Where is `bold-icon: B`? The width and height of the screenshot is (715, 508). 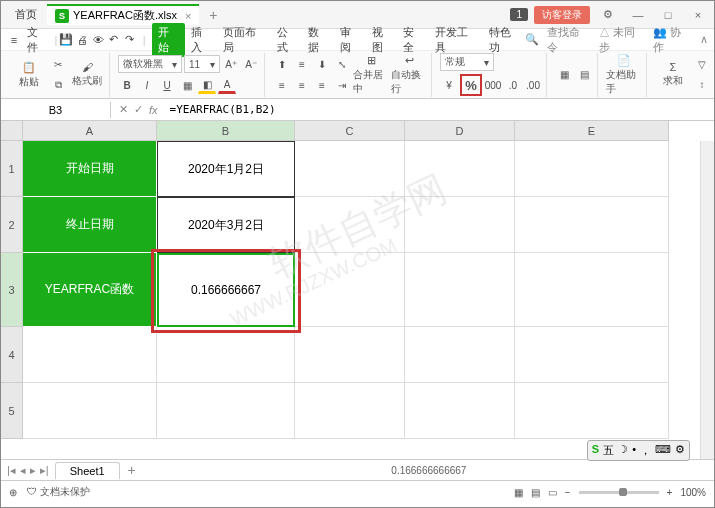
bold-icon: B is located at coordinates (127, 85).